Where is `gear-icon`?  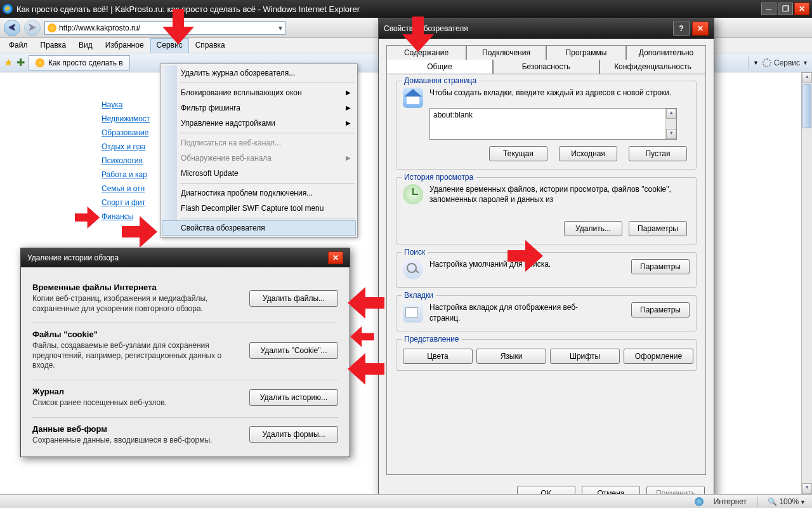 gear-icon is located at coordinates (767, 63).